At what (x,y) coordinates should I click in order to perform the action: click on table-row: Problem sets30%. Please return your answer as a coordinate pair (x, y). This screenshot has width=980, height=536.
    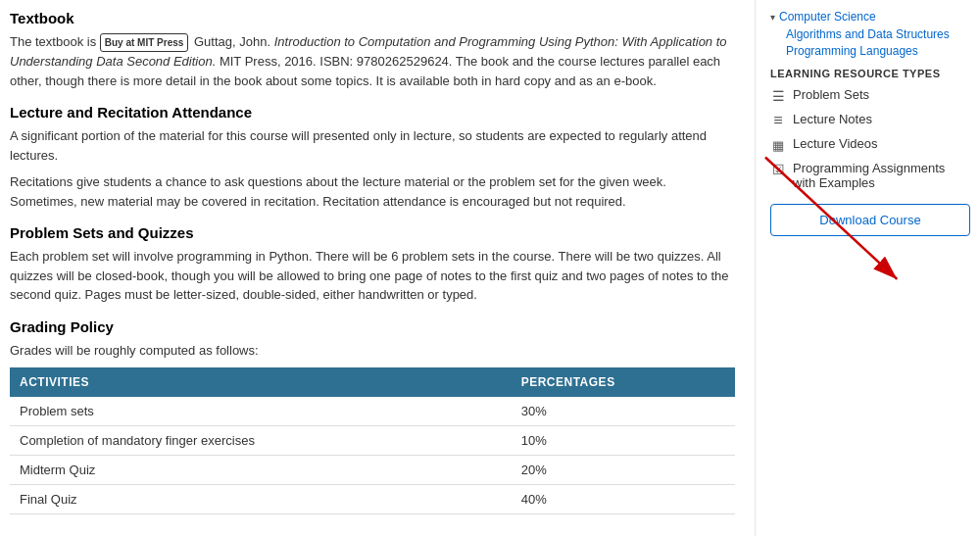
    Looking at the image, I should click on (372, 412).